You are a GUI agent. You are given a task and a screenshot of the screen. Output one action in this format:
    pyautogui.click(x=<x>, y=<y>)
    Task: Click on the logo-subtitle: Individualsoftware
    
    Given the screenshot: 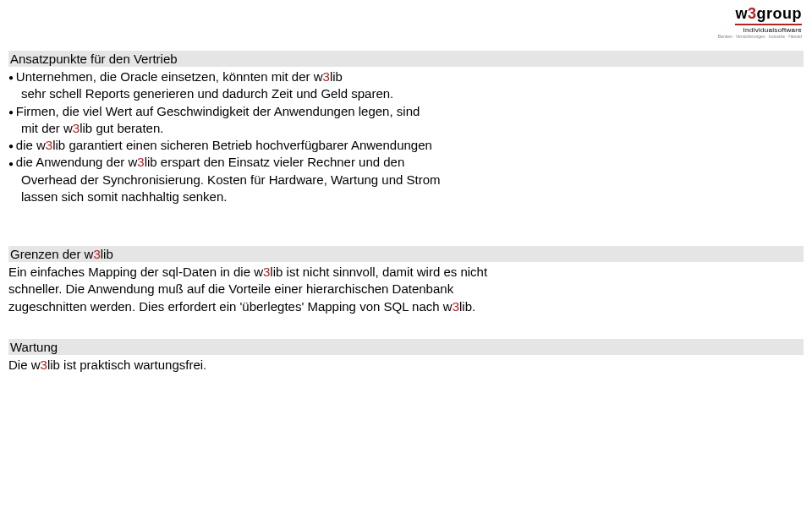 What is the action you would take?
    pyautogui.click(x=760, y=30)
    